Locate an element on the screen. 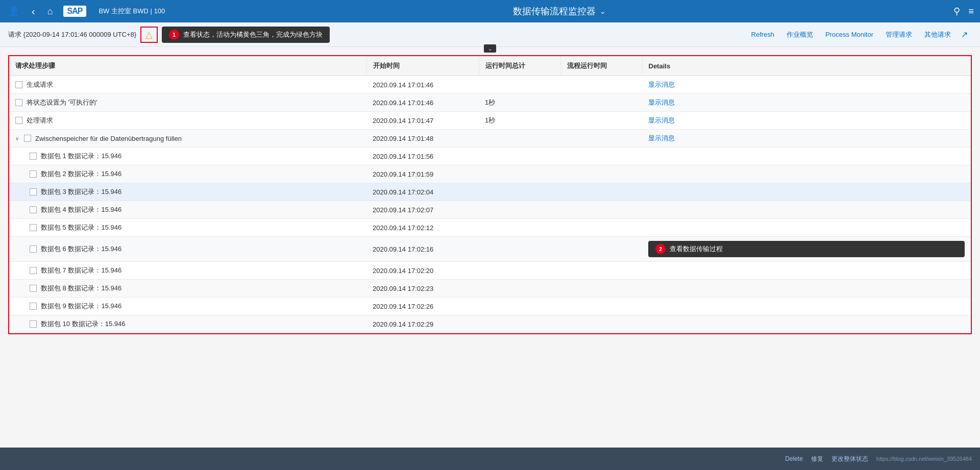 Image resolution: width=980 pixels, height=470 pixels. step-label: Zwischenspeicher für die Datenübertragun… is located at coordinates (108, 139).